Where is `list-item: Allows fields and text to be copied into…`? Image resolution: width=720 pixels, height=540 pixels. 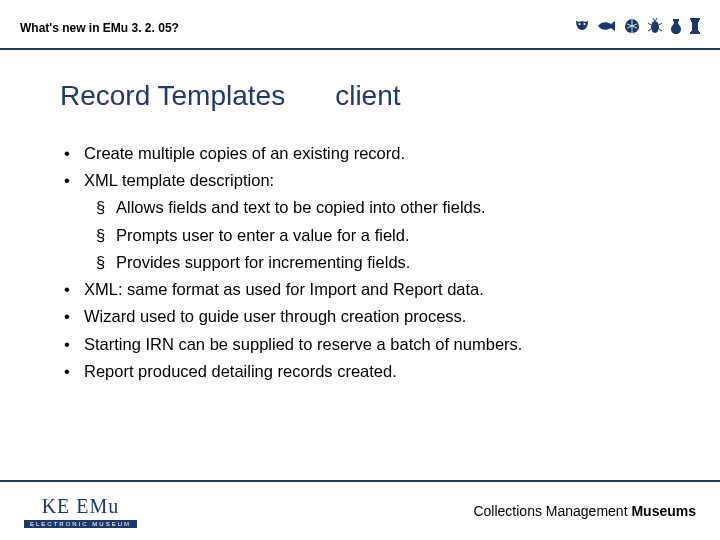 list-item: Allows fields and text to be copied into… is located at coordinates (378, 208).